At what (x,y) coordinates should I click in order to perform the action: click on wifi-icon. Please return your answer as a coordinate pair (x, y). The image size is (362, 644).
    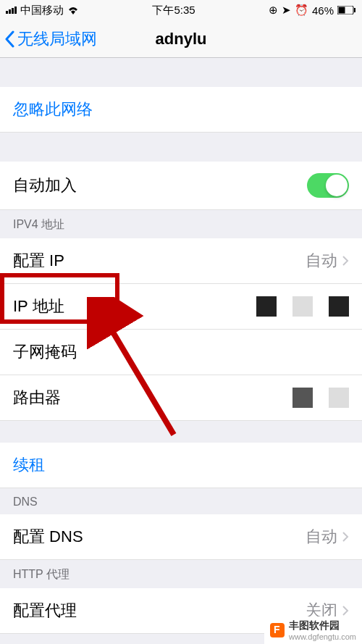
    Looking at the image, I should click on (73, 10).